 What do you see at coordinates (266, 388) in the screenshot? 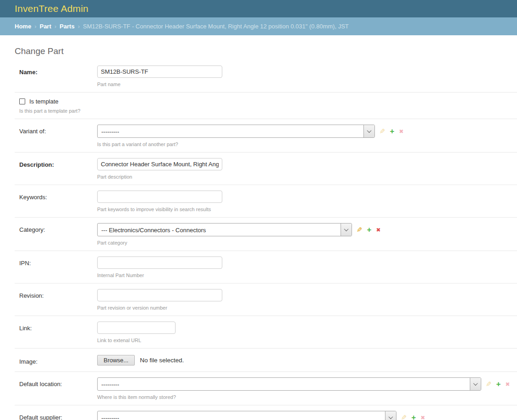
I see `form-row-default-location: Default location: --------- ✎ + ✖ Where …` at bounding box center [266, 388].